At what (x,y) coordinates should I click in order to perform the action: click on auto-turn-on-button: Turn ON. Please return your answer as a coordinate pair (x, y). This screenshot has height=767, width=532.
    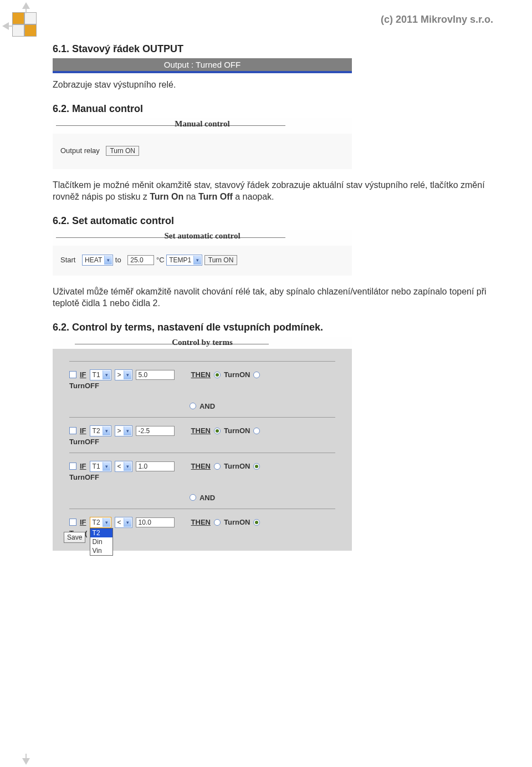
    Looking at the image, I should click on (221, 260).